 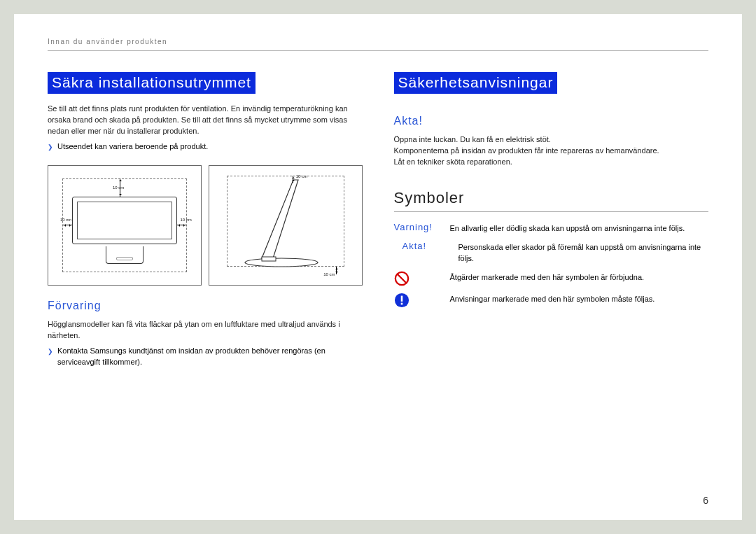 I want to click on heading-symbols: Symboler, so click(x=552, y=198).